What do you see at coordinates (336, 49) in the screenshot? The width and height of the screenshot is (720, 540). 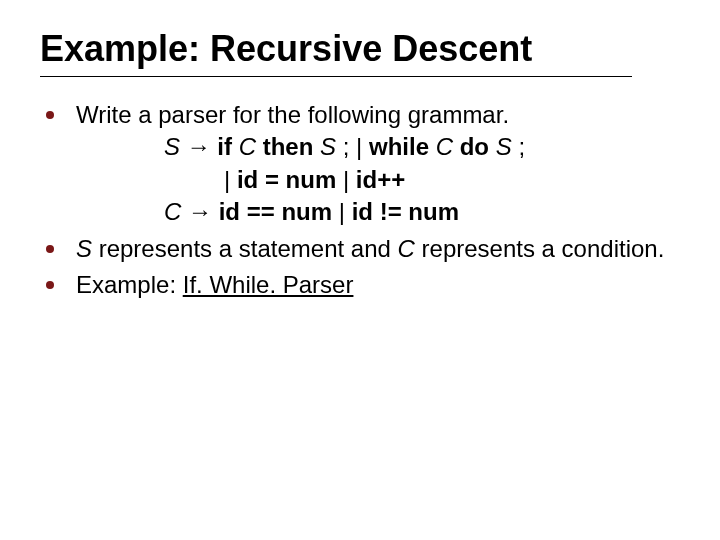 I see `slide-title: Example: Recursive Descent` at bounding box center [336, 49].